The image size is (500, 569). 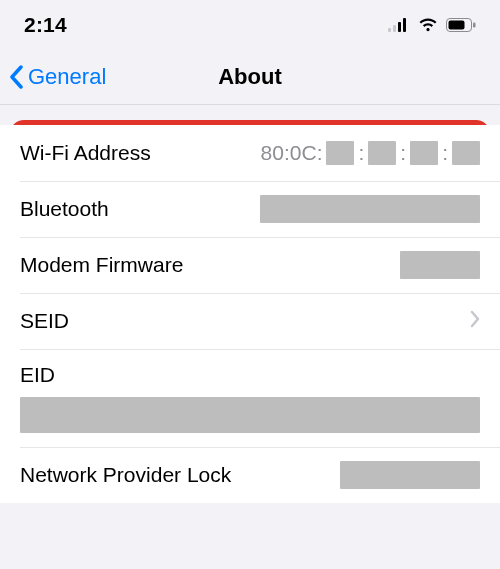 What do you see at coordinates (250, 78) in the screenshot?
I see `nav-bar: General About` at bounding box center [250, 78].